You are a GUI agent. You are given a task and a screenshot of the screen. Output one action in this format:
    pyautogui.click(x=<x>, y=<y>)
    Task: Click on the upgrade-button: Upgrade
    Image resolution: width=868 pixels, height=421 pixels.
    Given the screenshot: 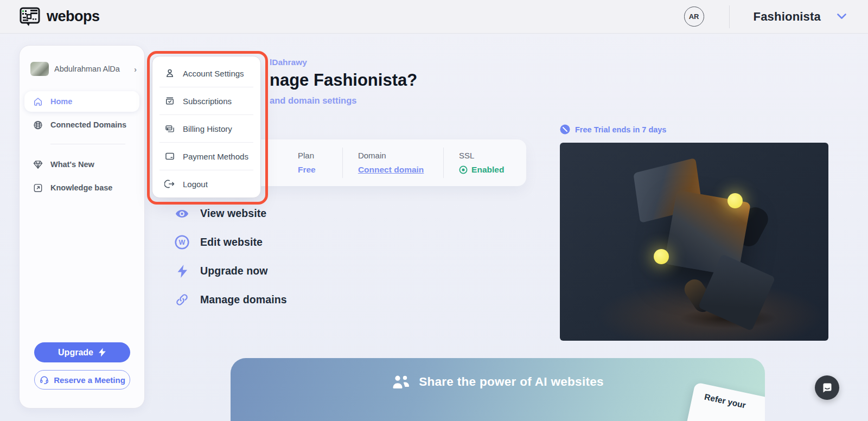 What is the action you would take?
    pyautogui.click(x=82, y=353)
    